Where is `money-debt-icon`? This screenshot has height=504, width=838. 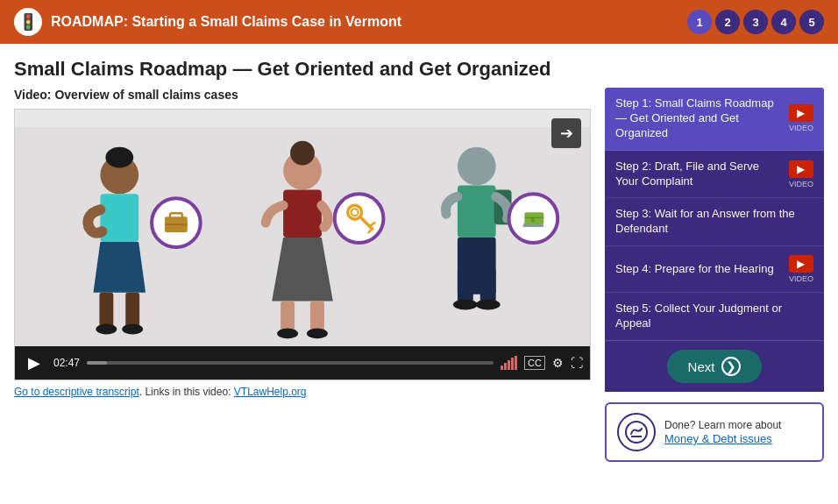
money-debt-icon is located at coordinates (636, 432).